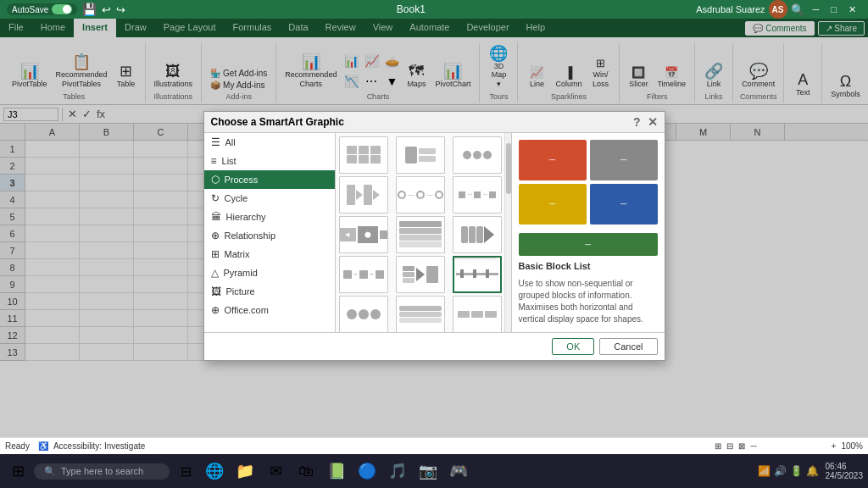  Describe the element at coordinates (398, 471) in the screenshot. I see `taskbar-spotify-icon: 🎵` at that location.